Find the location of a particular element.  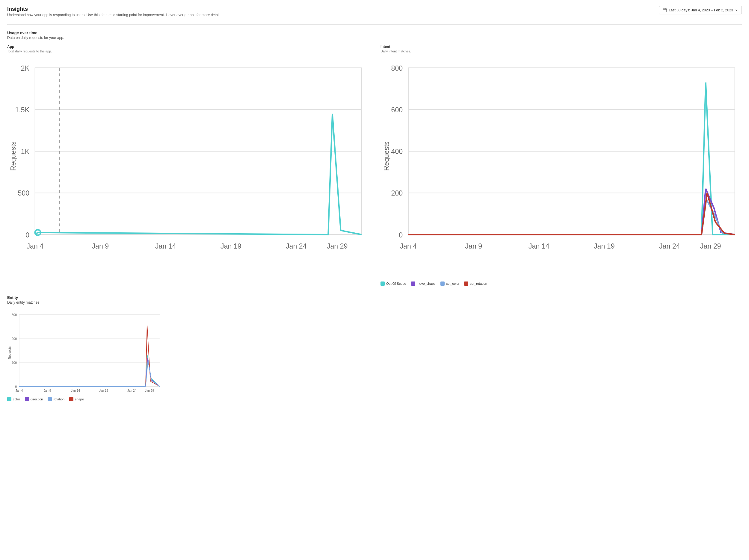

entity-legend-label-shape: shape is located at coordinates (79, 399).